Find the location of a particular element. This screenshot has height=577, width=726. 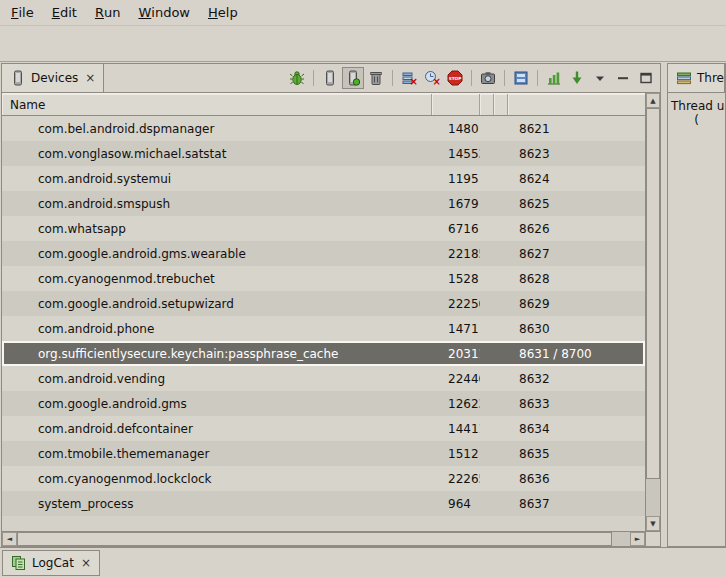

menu-file: File is located at coordinates (22, 12).